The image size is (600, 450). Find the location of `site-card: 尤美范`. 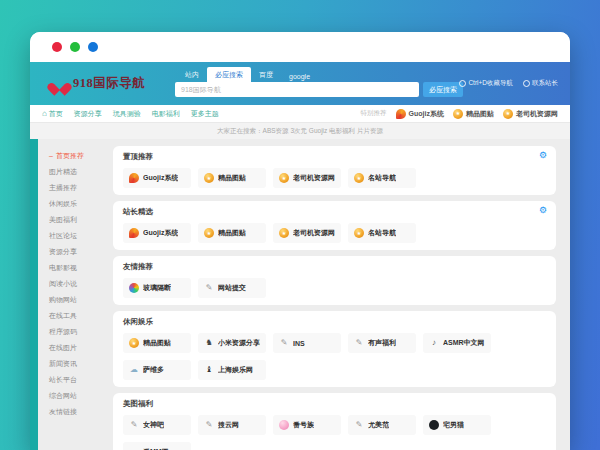

site-card: 尤美范 is located at coordinates (382, 425).